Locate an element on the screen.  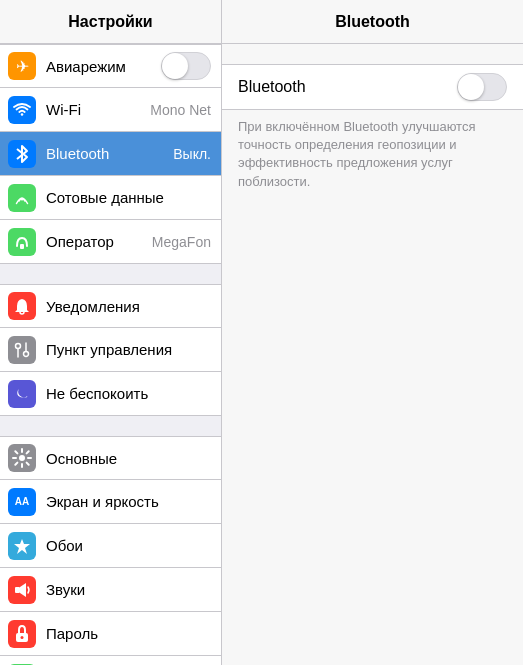
header: Настройки Bluetooth is located at coordinates (262, 22).